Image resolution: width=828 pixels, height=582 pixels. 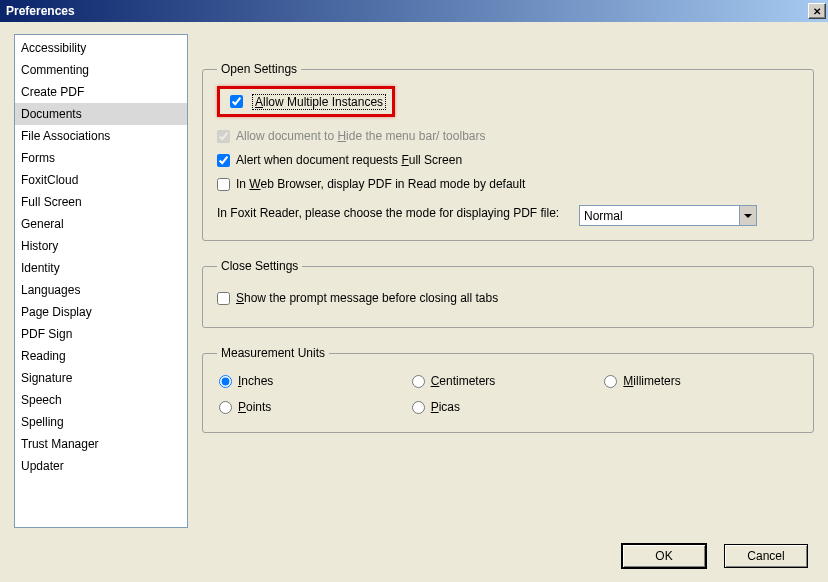 What do you see at coordinates (748, 216) in the screenshot?
I see `chevron-down-icon` at bounding box center [748, 216].